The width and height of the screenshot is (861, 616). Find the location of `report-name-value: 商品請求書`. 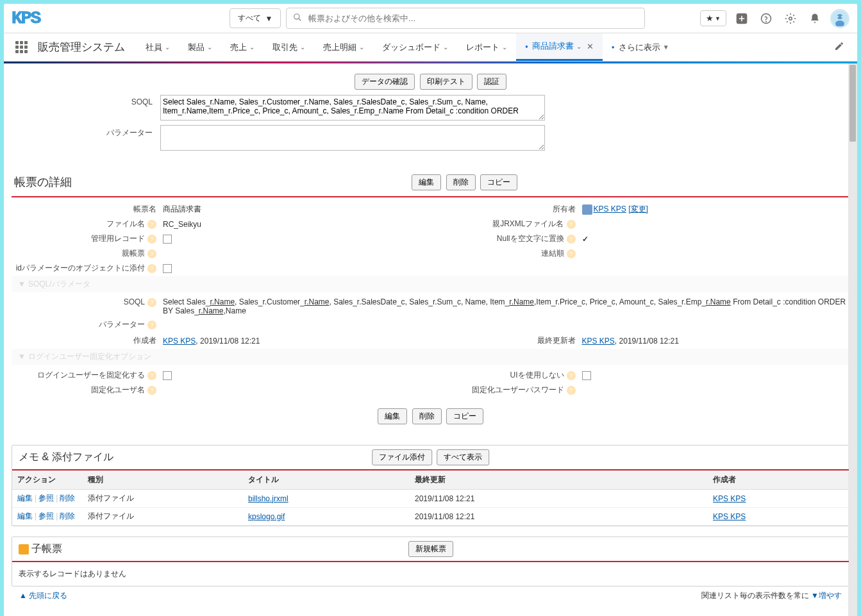

report-name-value: 商品請求書 is located at coordinates (296, 209).